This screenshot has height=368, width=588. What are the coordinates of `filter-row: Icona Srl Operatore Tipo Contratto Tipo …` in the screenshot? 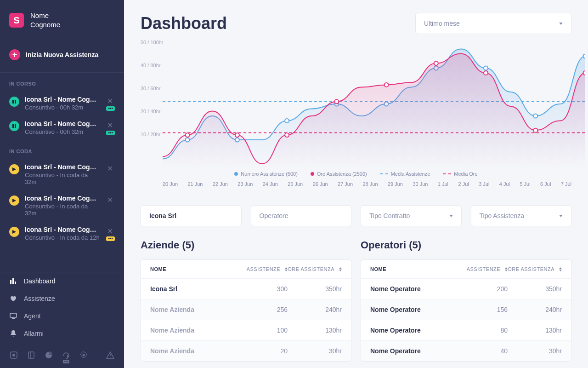 It's located at (356, 216).